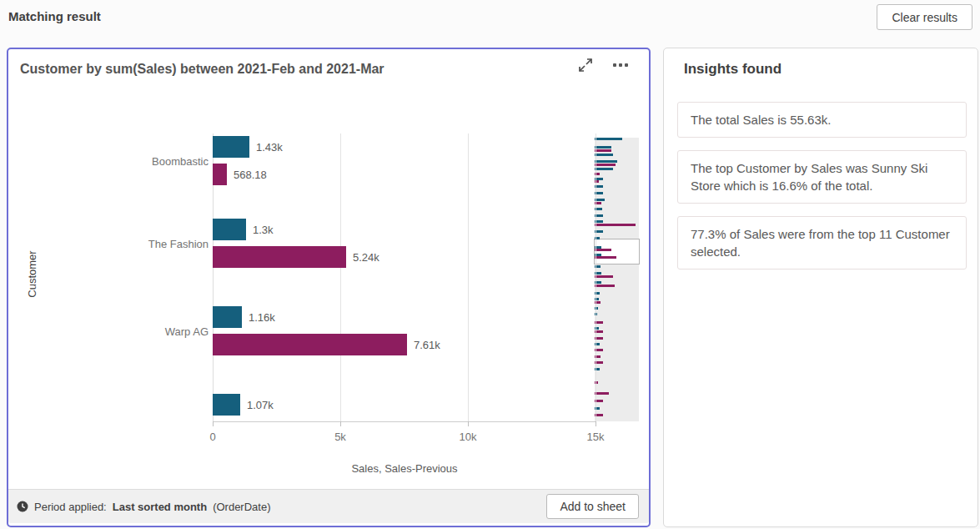 Image resolution: width=980 pixels, height=529 pixels. What do you see at coordinates (617, 252) in the screenshot?
I see `minimap-viewport` at bounding box center [617, 252].